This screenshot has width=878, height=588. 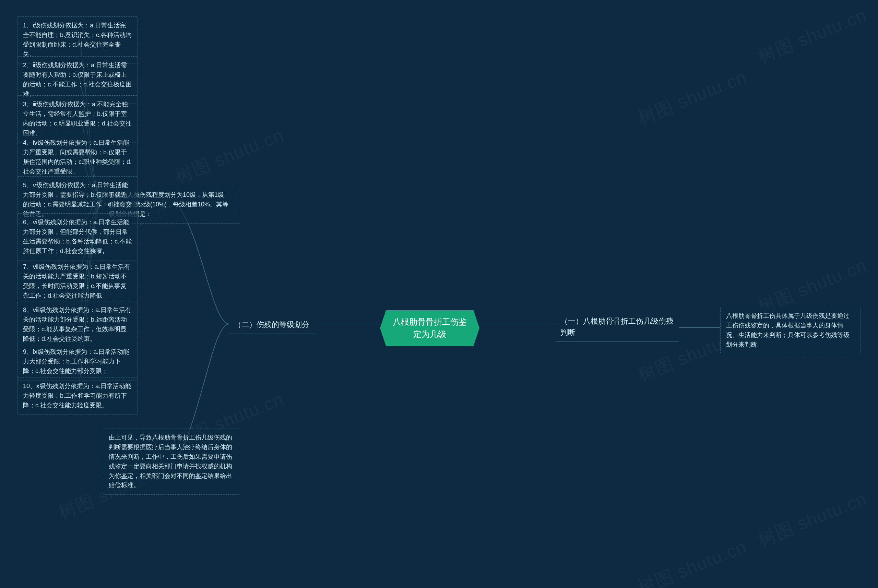 What do you see at coordinates (78, 282) in the screenshot?
I see `leaf-level-7: 7、ⅶ级伤残划分依据为：a.日常生活有关的活动能力严重受限；b.短暂活动不受限，…` at bounding box center [78, 282].